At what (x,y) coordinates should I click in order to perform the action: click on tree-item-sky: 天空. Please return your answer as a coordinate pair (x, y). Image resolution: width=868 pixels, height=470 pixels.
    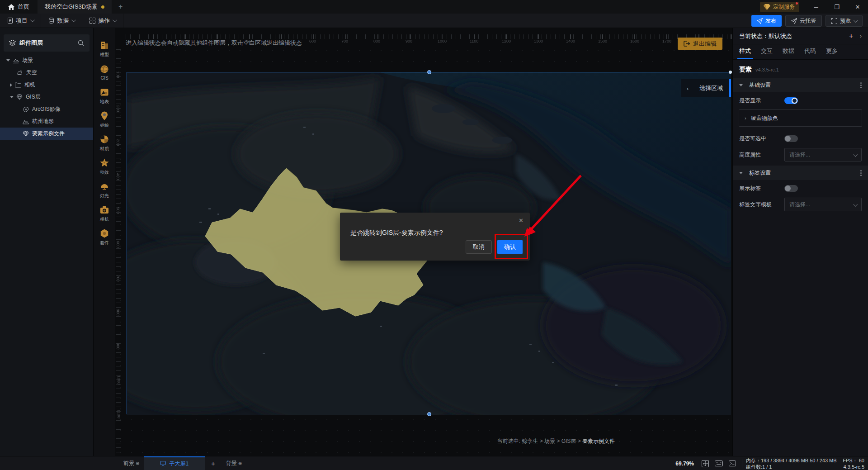
    Looking at the image, I should click on (47, 72).